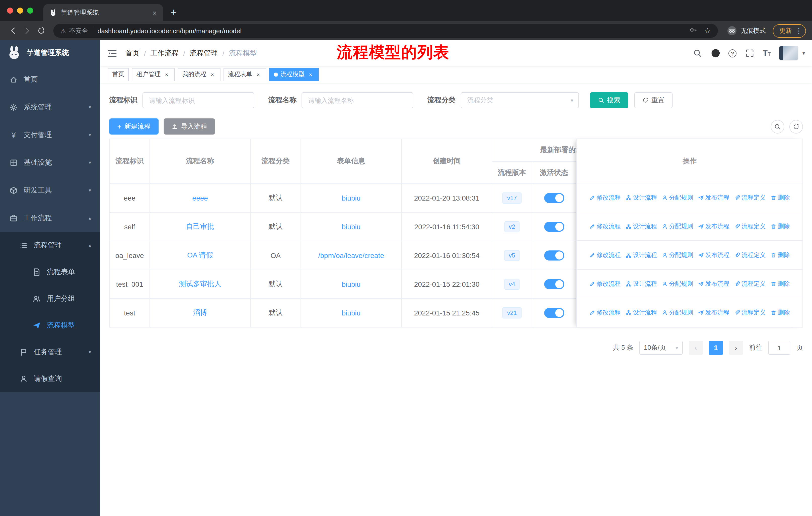 The image size is (812, 516). What do you see at coordinates (50, 190) in the screenshot?
I see `sidebar-item-dev-tools: 研发工具 ▾` at bounding box center [50, 190].